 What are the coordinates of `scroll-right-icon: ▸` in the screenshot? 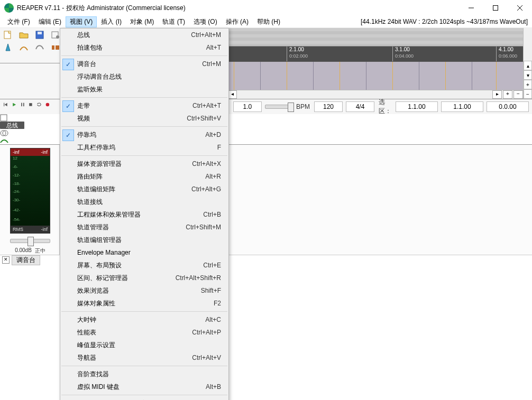 It's located at (497, 95).